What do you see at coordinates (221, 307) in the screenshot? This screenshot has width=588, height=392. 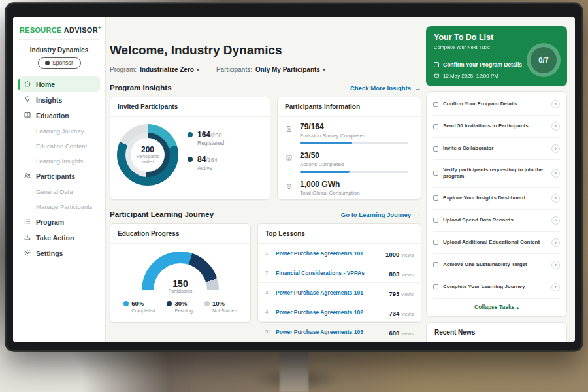 I see `legend-item-not-started: 10% Not Started` at bounding box center [221, 307].